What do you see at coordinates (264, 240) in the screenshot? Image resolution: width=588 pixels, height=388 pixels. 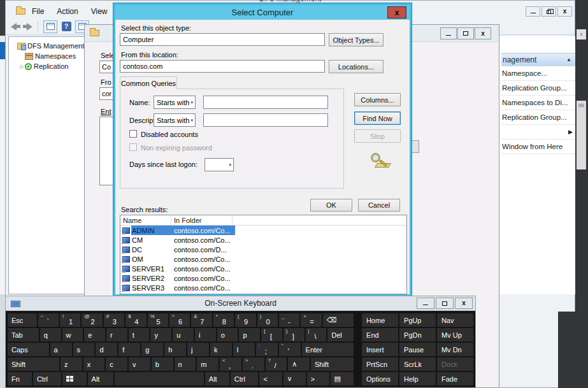 I see `table-row: CMcontoso.com/Co...` at bounding box center [264, 240].